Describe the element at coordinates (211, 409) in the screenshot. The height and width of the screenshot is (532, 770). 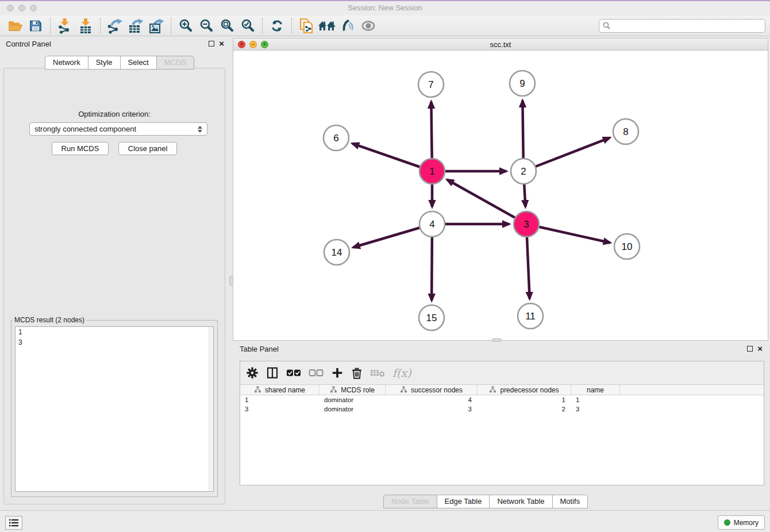
I see `result-scrollbar` at that location.